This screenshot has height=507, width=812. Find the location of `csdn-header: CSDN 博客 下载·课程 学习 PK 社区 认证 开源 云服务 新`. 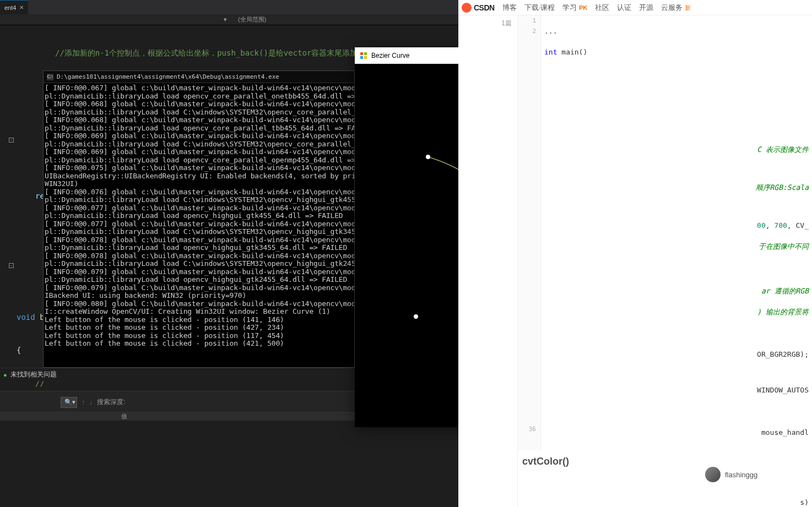

csdn-header: CSDN 博客 下载·课程 学习 PK 社区 认证 开源 云服务 新 is located at coordinates (635, 8).